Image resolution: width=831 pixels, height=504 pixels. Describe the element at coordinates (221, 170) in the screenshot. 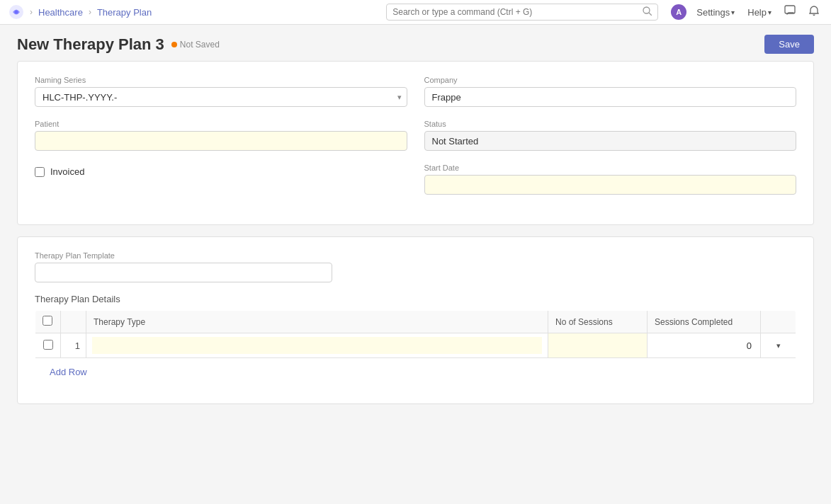

I see `invoiced-field: Invoiced` at that location.